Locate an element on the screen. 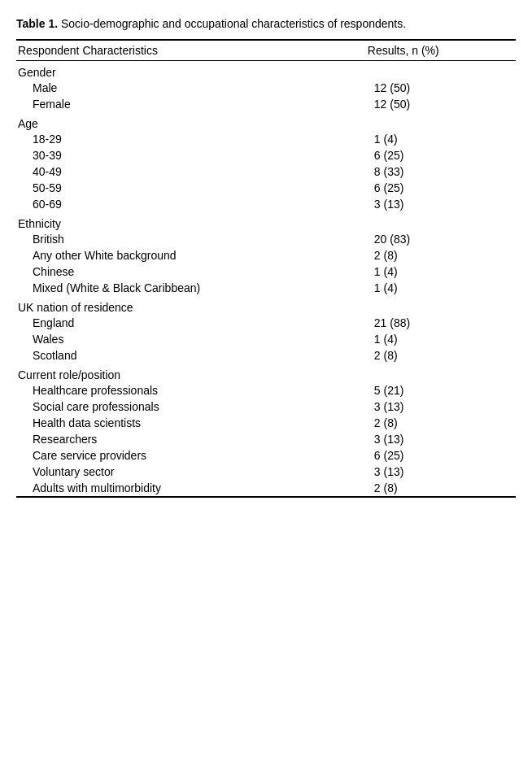 This screenshot has width=532, height=784. category-label: UK nation of residence is located at coordinates (266, 306).